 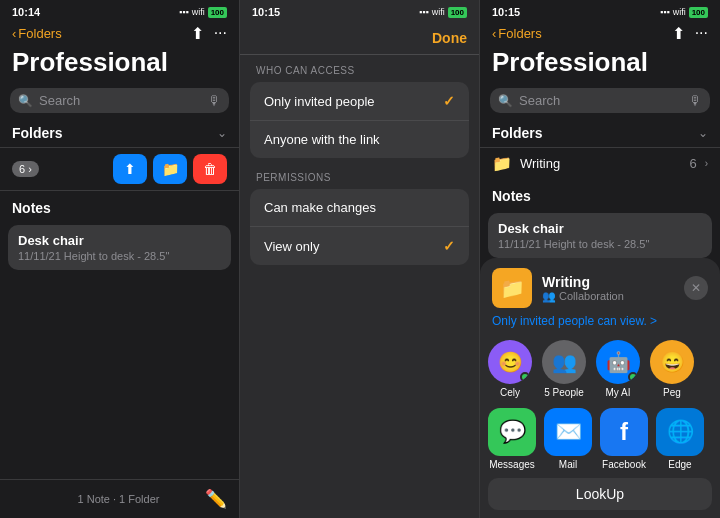 What do you see at coordinates (360, 140) in the screenshot?
I see `access-option-link: Anyone with the link` at bounding box center [360, 140].